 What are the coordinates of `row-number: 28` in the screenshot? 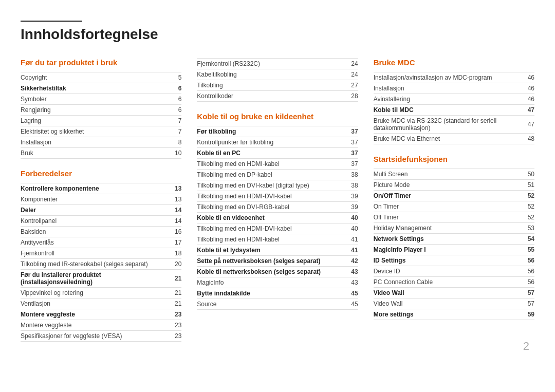 It's located at (347, 97).